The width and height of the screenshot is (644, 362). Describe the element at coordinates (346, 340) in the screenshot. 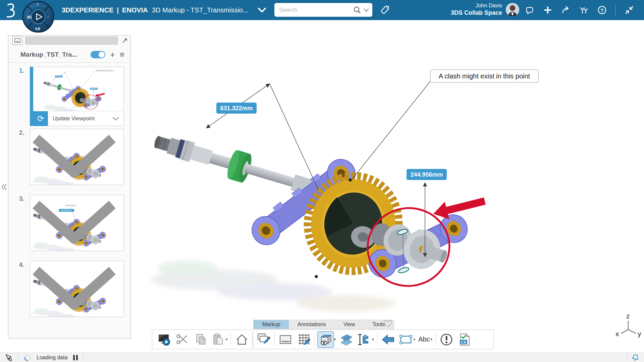

I see `section-icon` at that location.